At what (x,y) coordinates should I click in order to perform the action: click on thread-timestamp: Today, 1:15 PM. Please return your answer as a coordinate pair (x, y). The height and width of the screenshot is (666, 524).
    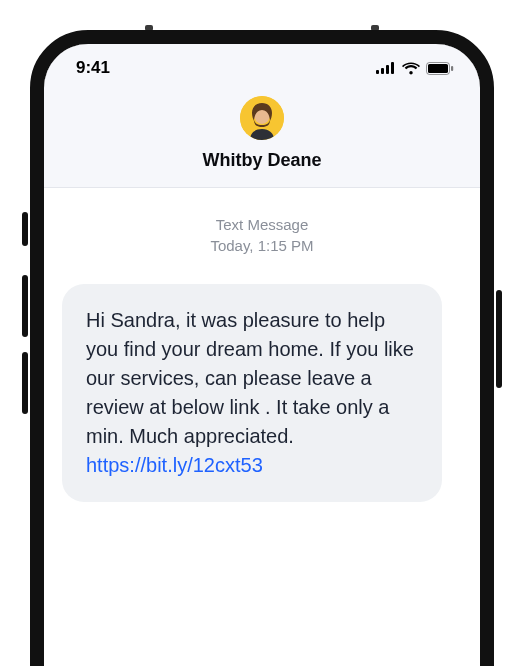
    Looking at the image, I should click on (262, 246).